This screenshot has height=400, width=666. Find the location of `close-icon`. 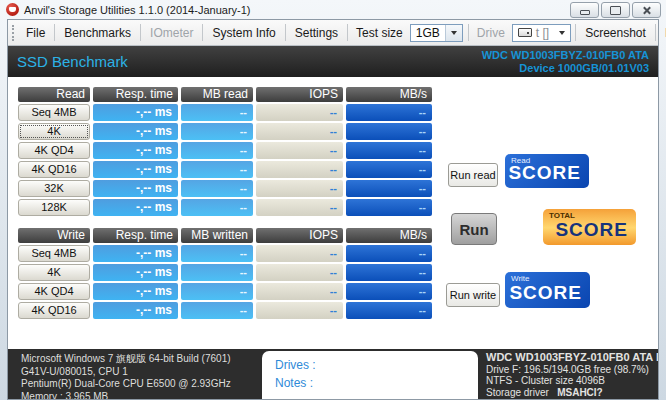

close-icon is located at coordinates (646, 10).